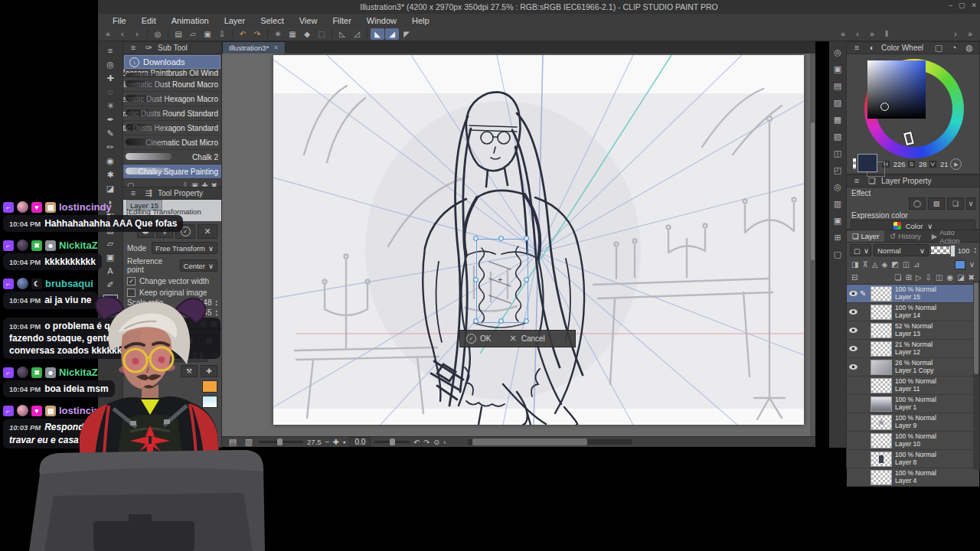 The image size is (980, 551). Describe the element at coordinates (436, 442) in the screenshot. I see `reset-view-icon: ⊙` at that location.